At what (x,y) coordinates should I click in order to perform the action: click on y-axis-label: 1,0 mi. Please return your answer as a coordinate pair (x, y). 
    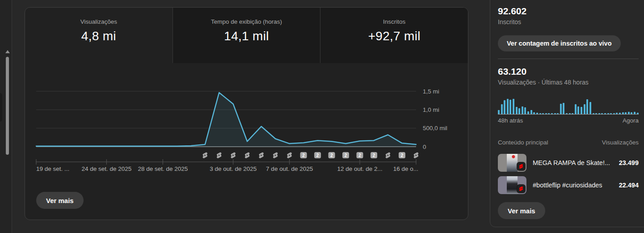
    Looking at the image, I should click on (431, 110).